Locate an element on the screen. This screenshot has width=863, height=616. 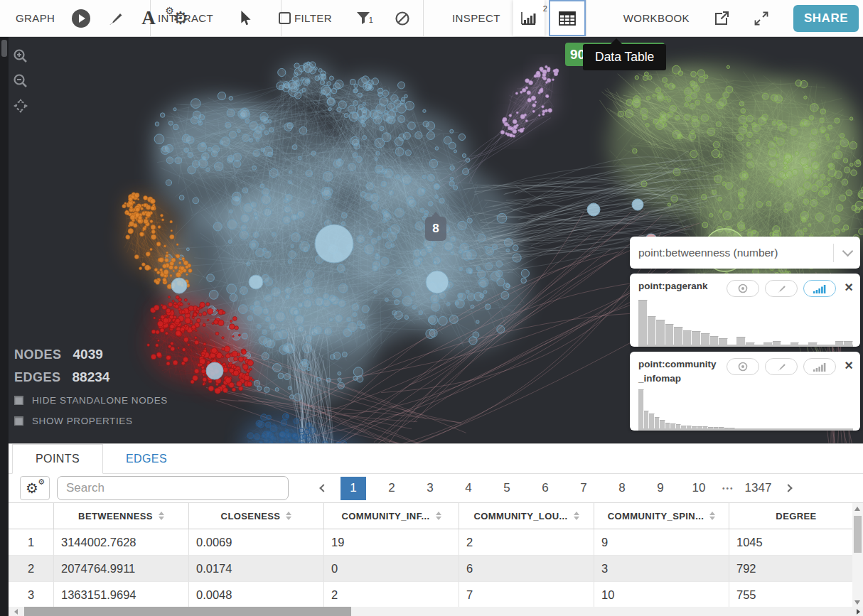
page-button-7: 7 is located at coordinates (584, 489).